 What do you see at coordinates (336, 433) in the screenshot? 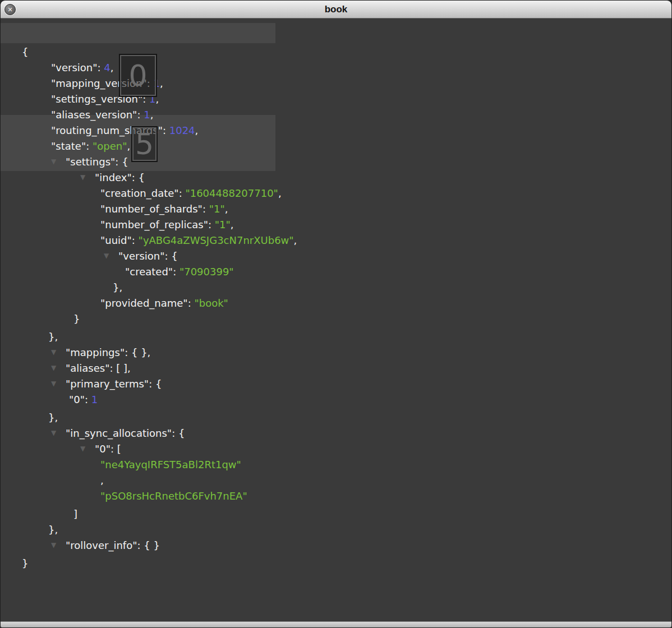
I see `json-line: ▼"in_sync_allocations": {` at bounding box center [336, 433].